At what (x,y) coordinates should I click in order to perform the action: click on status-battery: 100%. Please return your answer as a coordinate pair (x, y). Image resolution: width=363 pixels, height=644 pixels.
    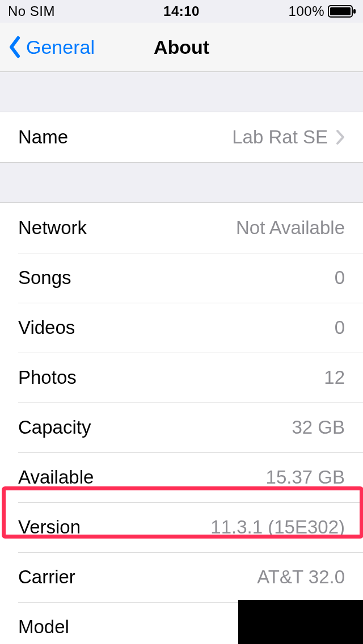
    Looking at the image, I should click on (322, 11).